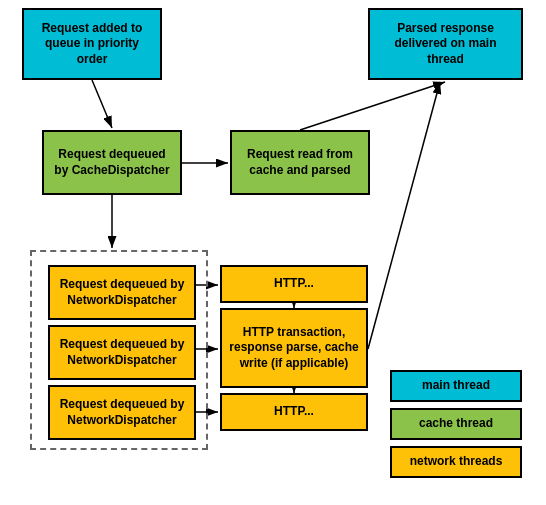  I want to click on network-dispatcher-2-box: Request dequeued by NetworkDispatcher, so click(122, 352).